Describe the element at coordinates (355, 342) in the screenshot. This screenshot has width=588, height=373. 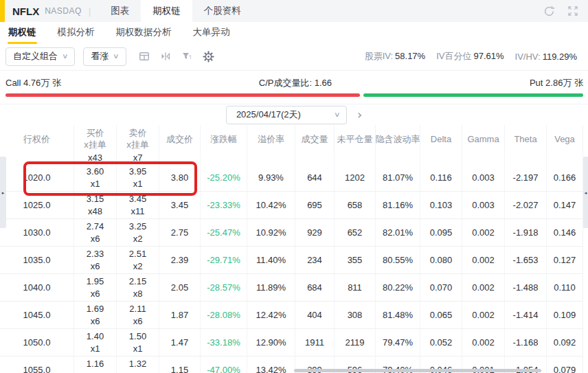
I see `open-interest-cell: 2119` at that location.